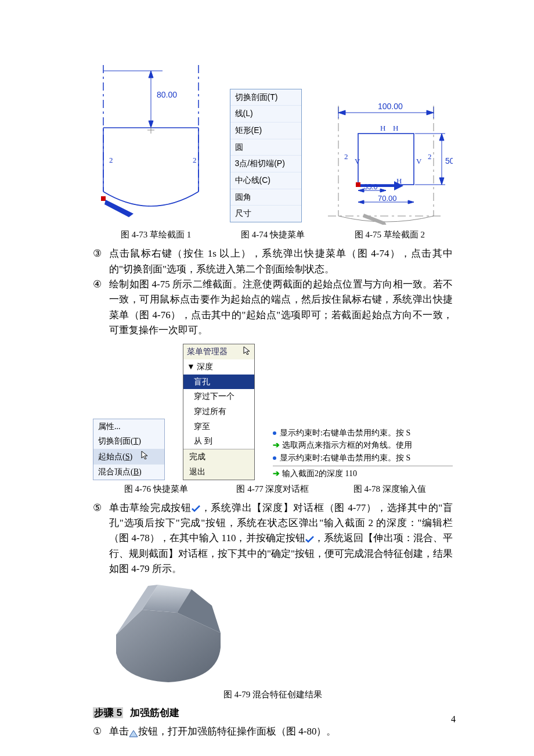 The image size is (534, 756). I want to click on menu-item-start-point: 起始点(S), so click(129, 456).